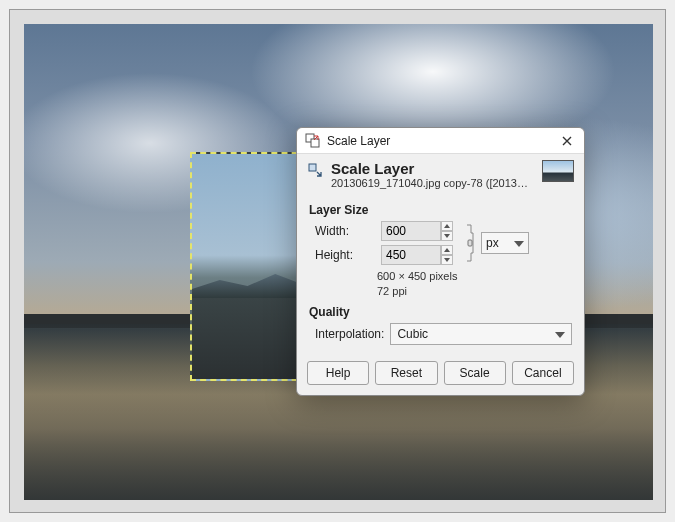 The width and height of the screenshot is (675, 522). I want to click on dialog-subtitle: 20130619_171040.jpg copy-78 ([20130701_…, so click(432, 183).